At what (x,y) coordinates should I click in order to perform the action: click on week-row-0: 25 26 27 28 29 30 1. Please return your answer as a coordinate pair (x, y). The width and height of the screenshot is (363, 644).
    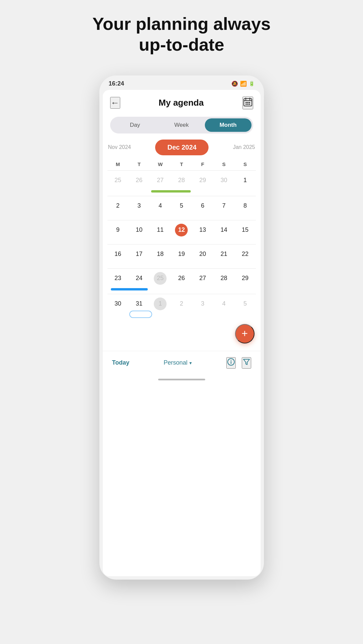
    Looking at the image, I should click on (182, 183).